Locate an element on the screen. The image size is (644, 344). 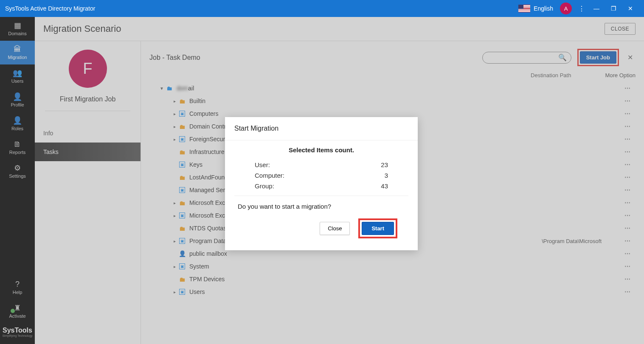
more-menu-icon: ⋮ is located at coordinates (582, 8).